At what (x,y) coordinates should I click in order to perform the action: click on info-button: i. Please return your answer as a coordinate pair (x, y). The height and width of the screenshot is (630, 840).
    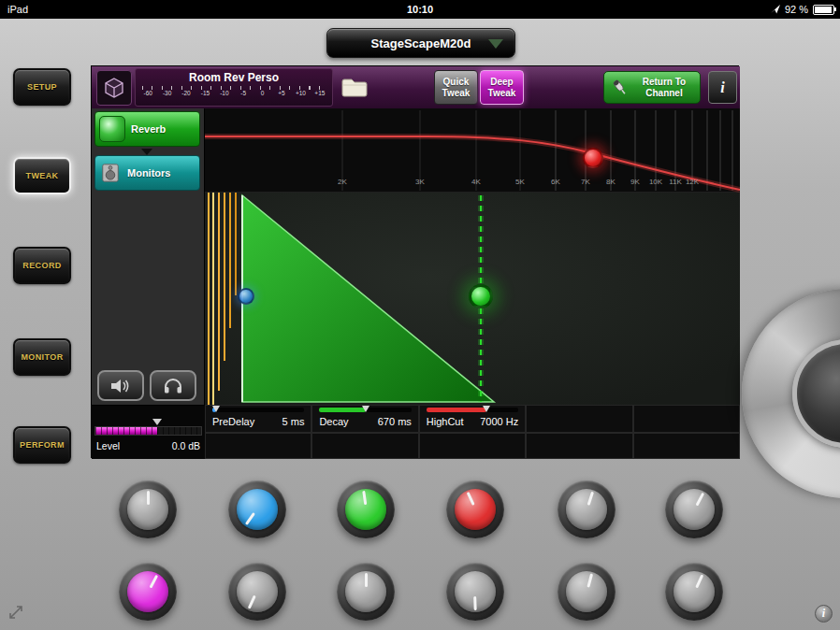
    Looking at the image, I should click on (722, 88).